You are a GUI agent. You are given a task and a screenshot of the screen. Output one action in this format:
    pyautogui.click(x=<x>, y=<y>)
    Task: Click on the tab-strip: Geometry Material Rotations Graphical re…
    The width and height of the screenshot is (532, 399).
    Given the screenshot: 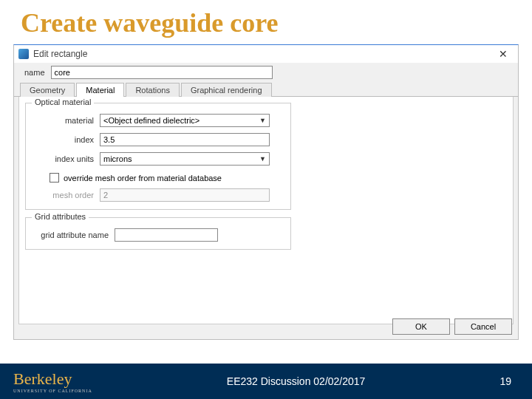 What is the action you would take?
    pyautogui.click(x=266, y=89)
    